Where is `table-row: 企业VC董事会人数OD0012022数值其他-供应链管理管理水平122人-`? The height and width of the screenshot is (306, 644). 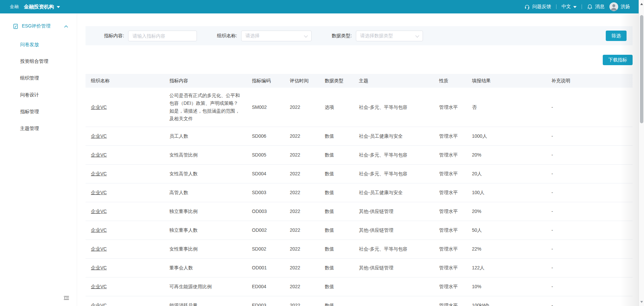 table-row: 企业VC董事会人数OD0012022数值其他-供应链管理管理水平122人- is located at coordinates (359, 268).